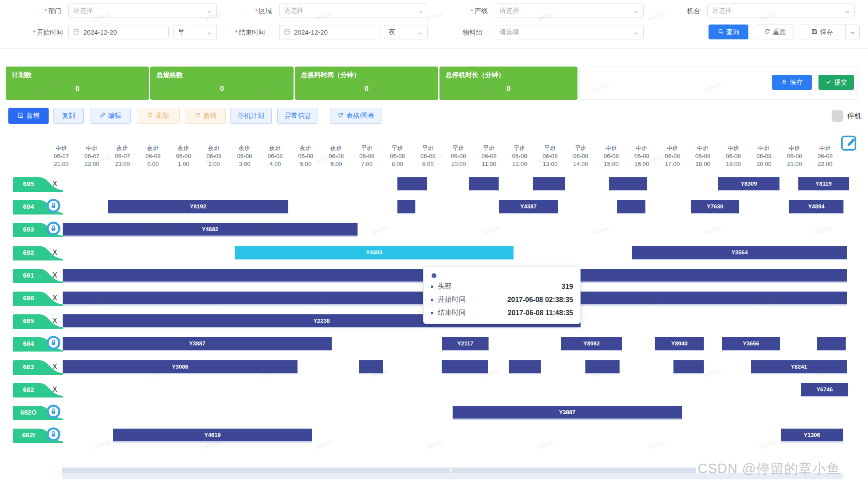 The width and height of the screenshot is (868, 482). What do you see at coordinates (61, 156) in the screenshot?
I see `axis-tick: 中班06-0721:00` at bounding box center [61, 156].